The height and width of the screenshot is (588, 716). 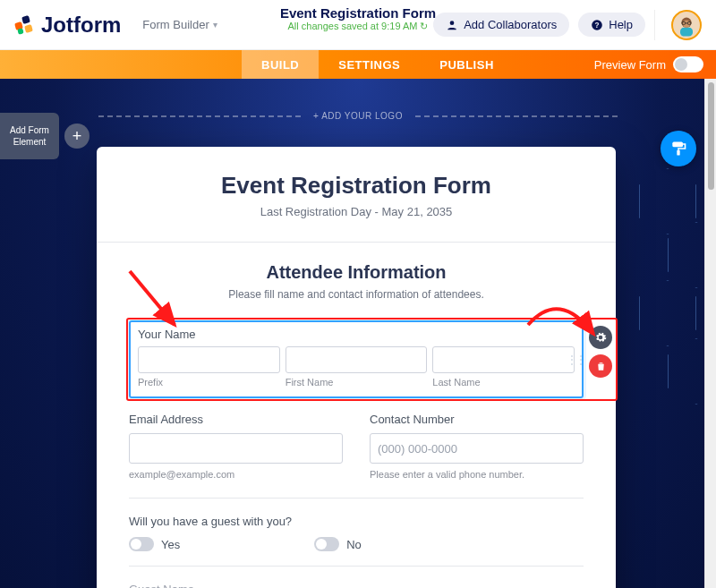 I want to click on help-button: ? Help, so click(x=612, y=25).